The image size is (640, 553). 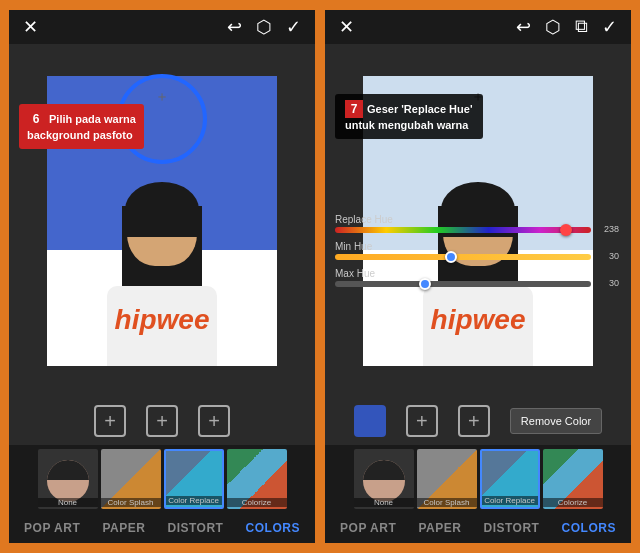 I want to click on tab-distort-left: DISTORT, so click(x=195, y=528).